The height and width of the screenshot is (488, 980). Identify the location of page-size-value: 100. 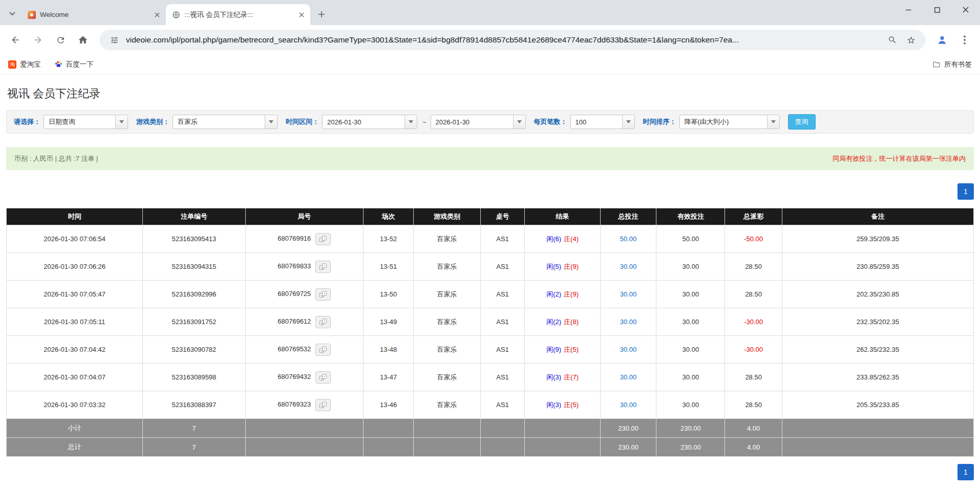
(596, 122).